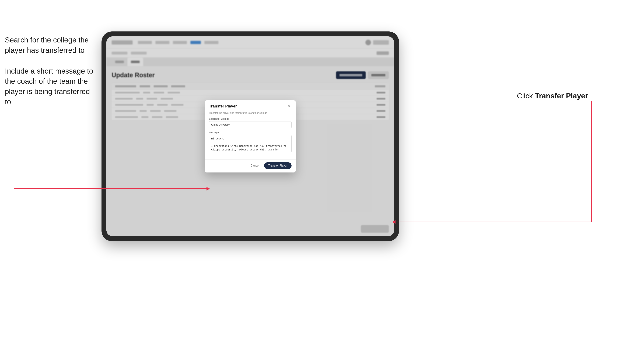  I want to click on annotation-right: Click Transfer Player, so click(552, 96).